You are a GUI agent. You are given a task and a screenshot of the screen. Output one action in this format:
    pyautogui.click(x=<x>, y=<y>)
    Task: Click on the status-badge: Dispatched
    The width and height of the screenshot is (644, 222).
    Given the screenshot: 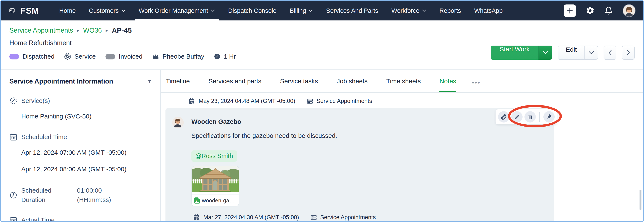 What is the action you would take?
    pyautogui.click(x=32, y=57)
    